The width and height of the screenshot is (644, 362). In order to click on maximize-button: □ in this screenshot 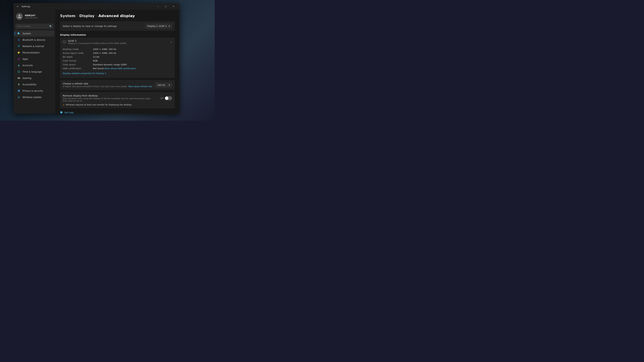, I will do `click(166, 6)`.